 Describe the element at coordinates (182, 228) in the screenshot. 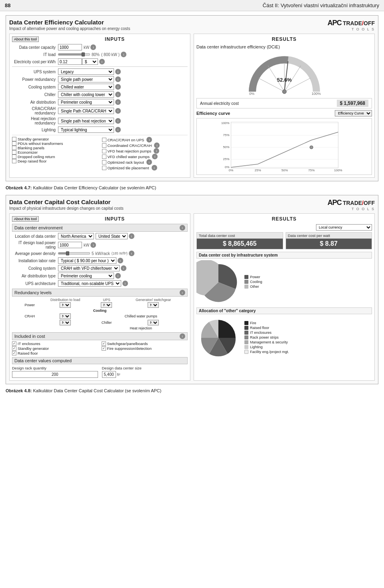

I see `tool2-env-info: i` at that location.